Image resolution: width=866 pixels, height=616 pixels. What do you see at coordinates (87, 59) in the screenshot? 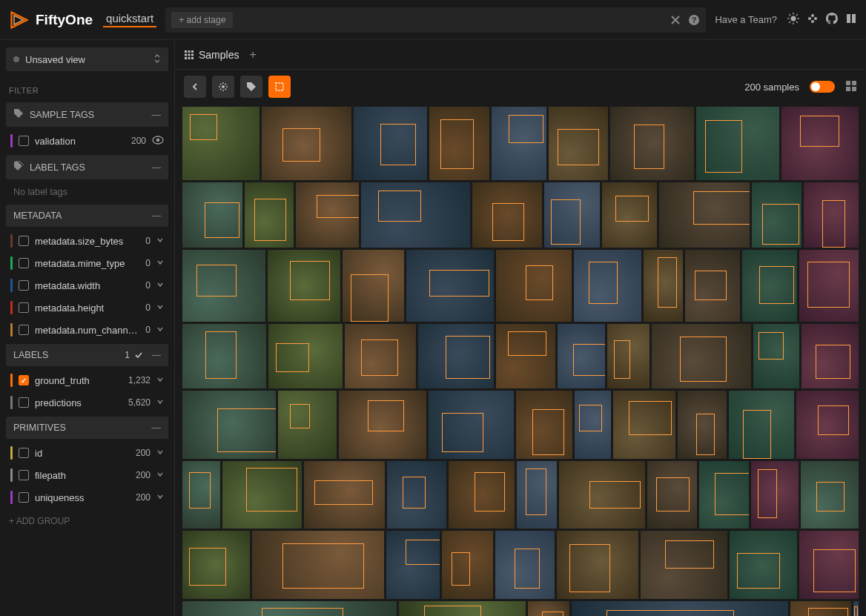
I see `view-selector: Unsaved view` at bounding box center [87, 59].